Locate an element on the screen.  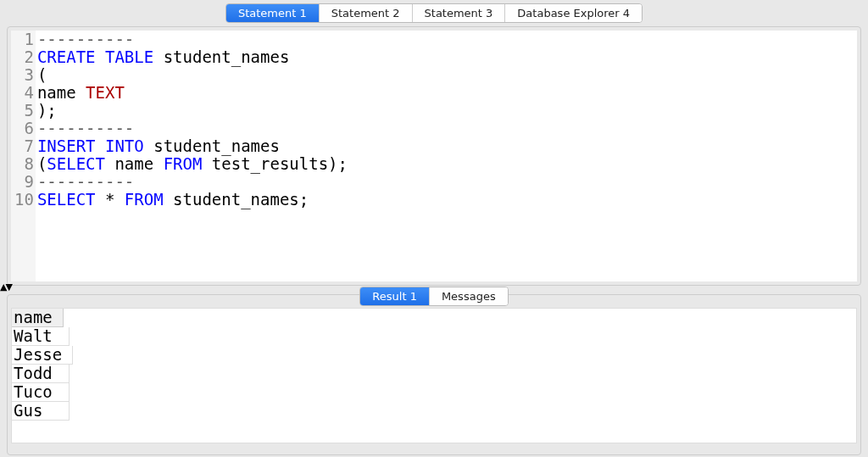
code-line: (SELECT name FROM test_results); is located at coordinates (446, 164).